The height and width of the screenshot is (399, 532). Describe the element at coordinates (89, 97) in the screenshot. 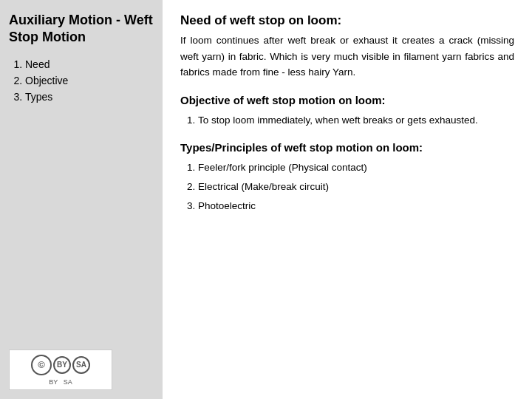

I see `sidebar-item-types: Types` at that location.